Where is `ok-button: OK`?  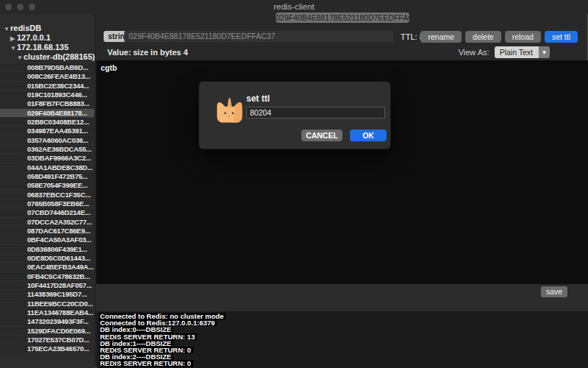 ok-button: OK is located at coordinates (368, 135).